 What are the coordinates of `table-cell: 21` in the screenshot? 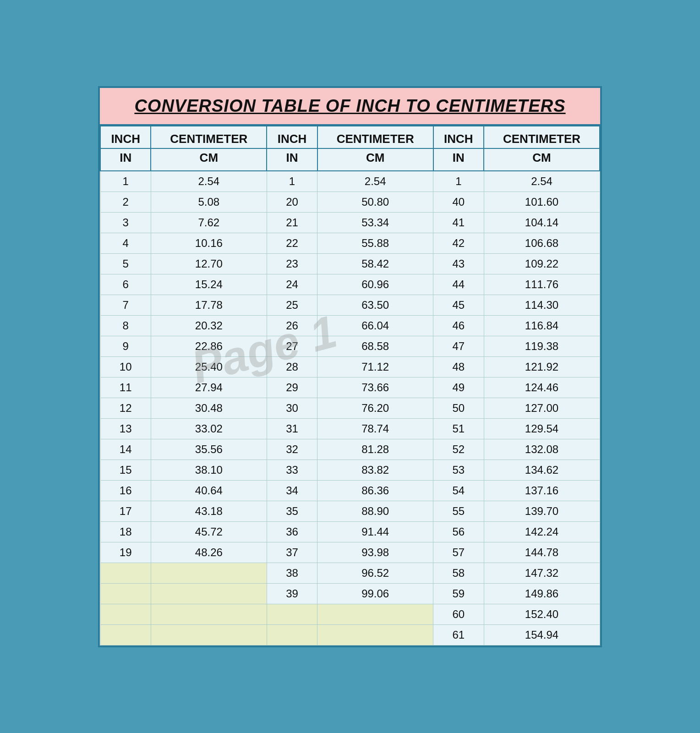 It's located at (292, 223).